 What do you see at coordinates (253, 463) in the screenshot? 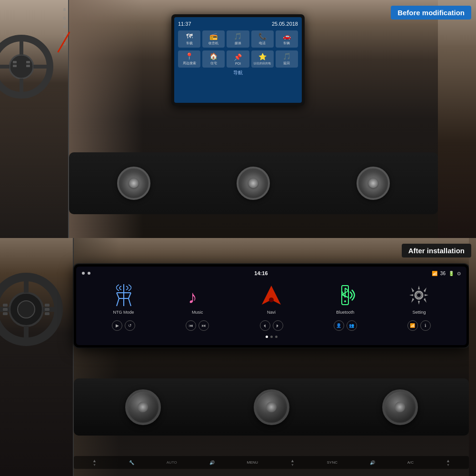
I see `car-ctrl-menu: MENU` at bounding box center [253, 463].